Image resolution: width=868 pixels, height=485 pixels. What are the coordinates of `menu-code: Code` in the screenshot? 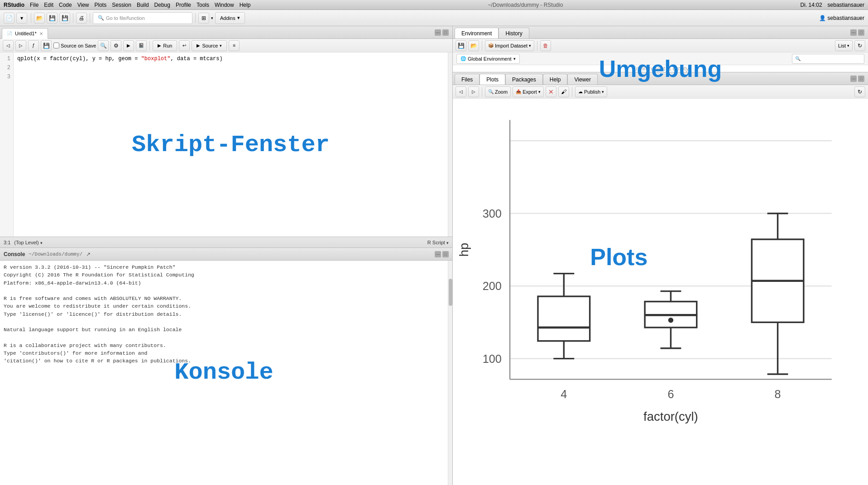 It's located at (65, 5).